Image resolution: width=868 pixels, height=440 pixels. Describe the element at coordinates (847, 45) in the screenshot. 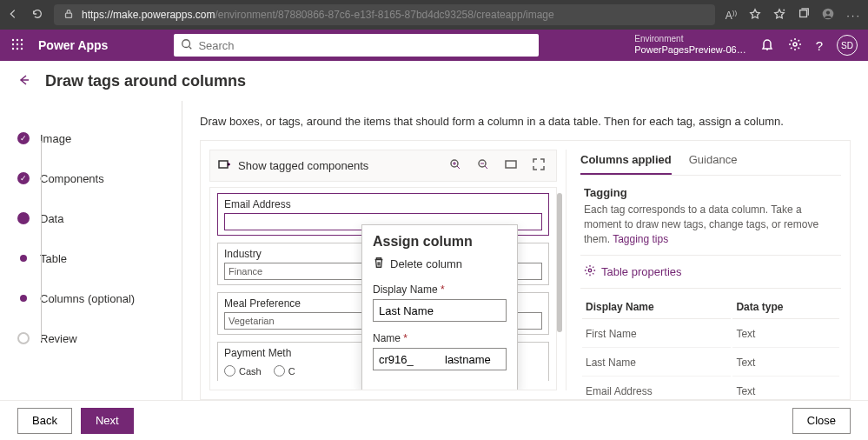

I see `avatar: SD` at that location.